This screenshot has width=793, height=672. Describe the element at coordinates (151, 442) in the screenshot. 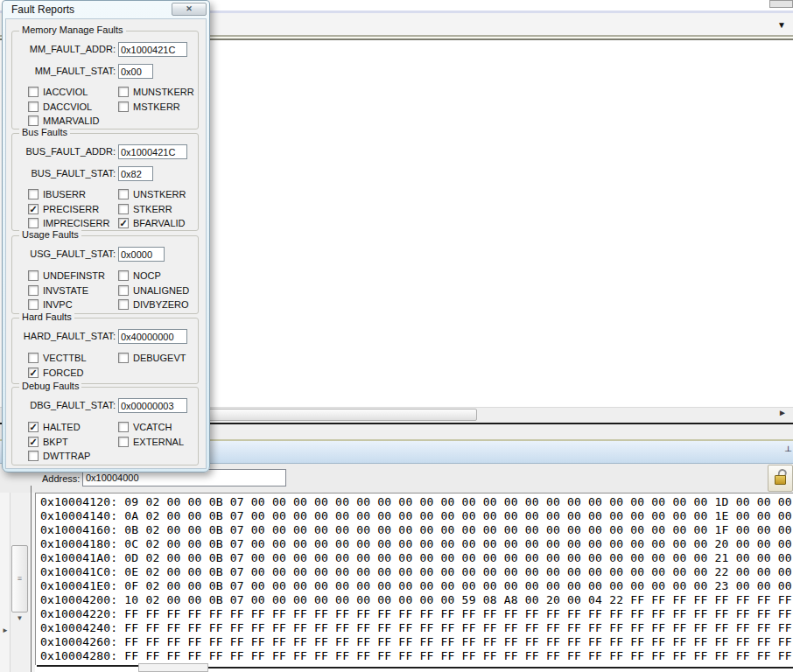

I see `checkbox-row-external: EXTERNAL` at that location.